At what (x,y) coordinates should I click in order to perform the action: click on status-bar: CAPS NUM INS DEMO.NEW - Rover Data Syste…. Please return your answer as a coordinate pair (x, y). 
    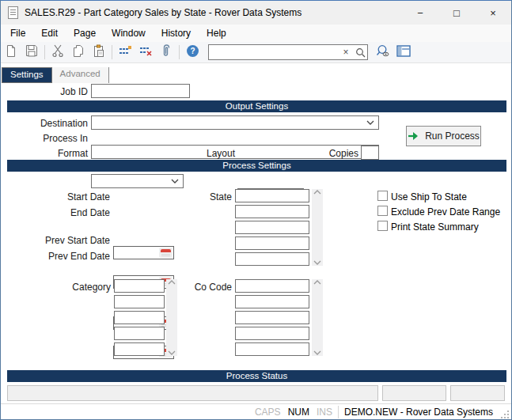
    Looking at the image, I should click on (256, 411).